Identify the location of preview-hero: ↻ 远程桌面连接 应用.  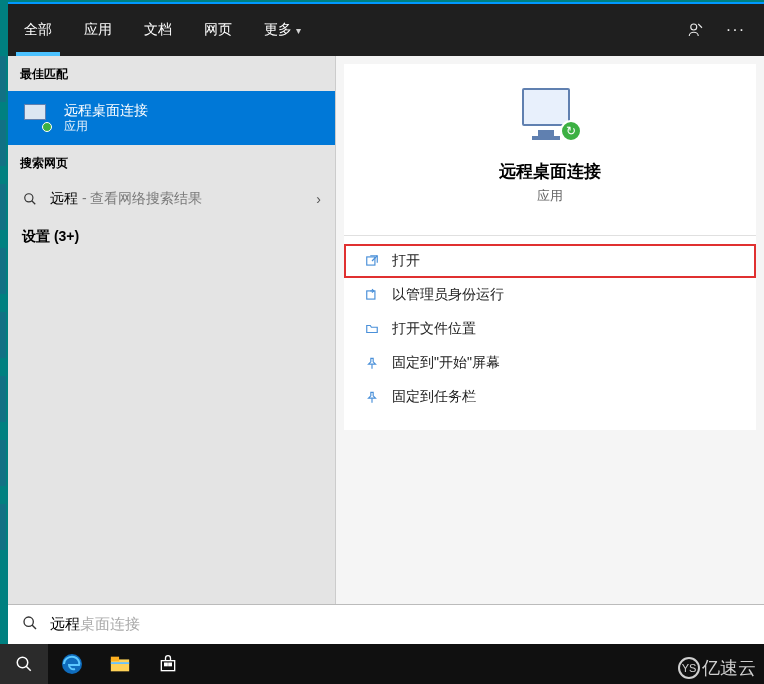
(550, 150).